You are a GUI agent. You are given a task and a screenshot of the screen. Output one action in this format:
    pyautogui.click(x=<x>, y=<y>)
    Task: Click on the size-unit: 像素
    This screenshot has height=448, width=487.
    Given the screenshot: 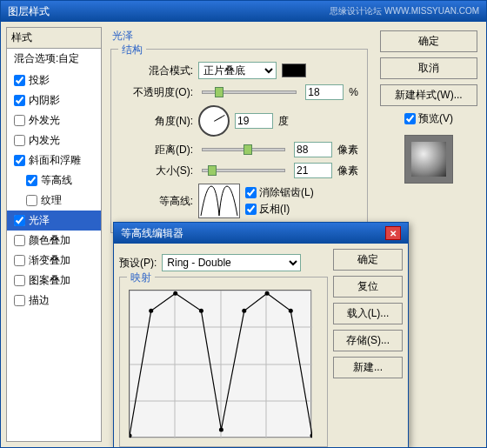 What is the action you would take?
    pyautogui.click(x=348, y=171)
    